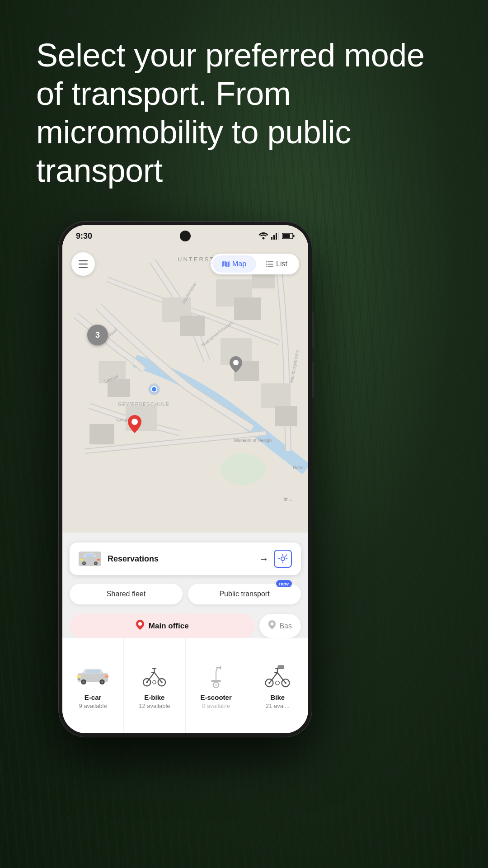 The height and width of the screenshot is (868, 488). What do you see at coordinates (239, 264) in the screenshot?
I see `map-tab-label: Map` at bounding box center [239, 264].